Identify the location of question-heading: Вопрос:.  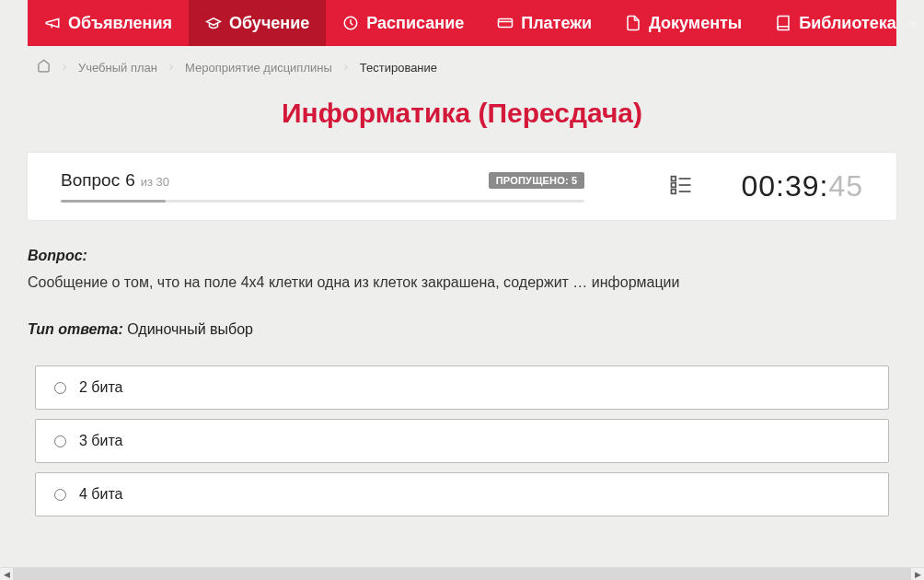
(462, 256).